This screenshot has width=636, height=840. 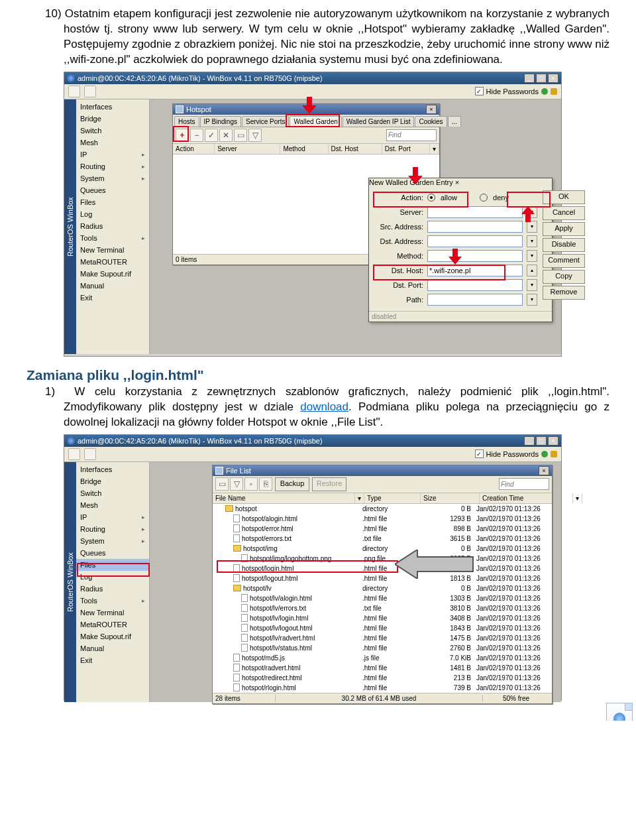 What do you see at coordinates (251, 484) in the screenshot?
I see `tool-3: ▫` at bounding box center [251, 484].